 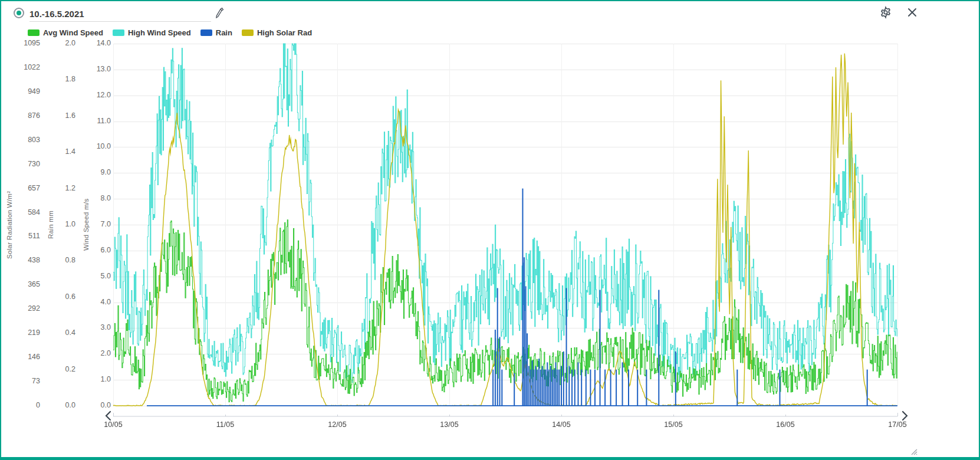 I want to click on x-tick-label: 11/05, so click(x=225, y=425).